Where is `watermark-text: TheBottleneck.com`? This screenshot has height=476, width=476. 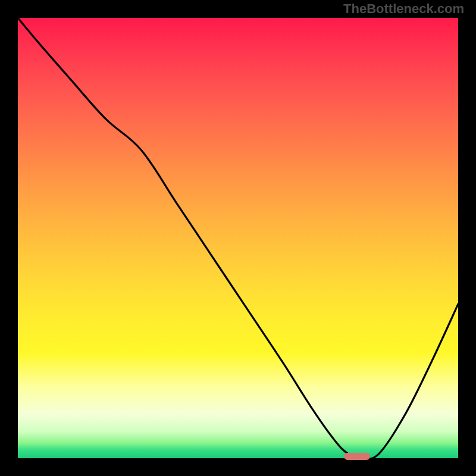
watermark-text: TheBottleneck.com is located at coordinates (403, 9).